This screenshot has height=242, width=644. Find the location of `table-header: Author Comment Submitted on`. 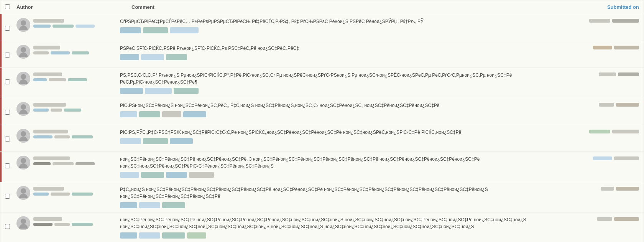

table-header: Author Comment Submitted on is located at coordinates (322, 7).